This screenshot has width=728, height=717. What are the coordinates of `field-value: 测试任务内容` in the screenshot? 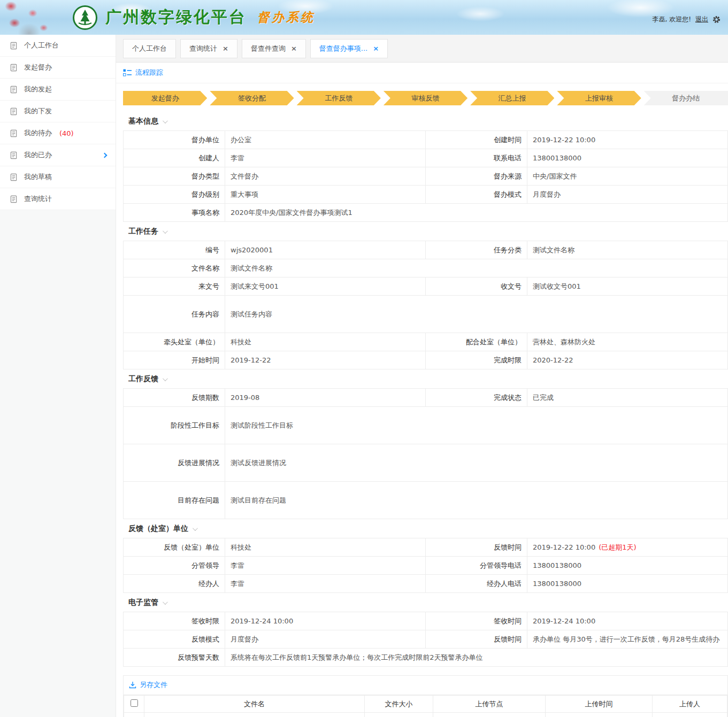 It's located at (477, 314).